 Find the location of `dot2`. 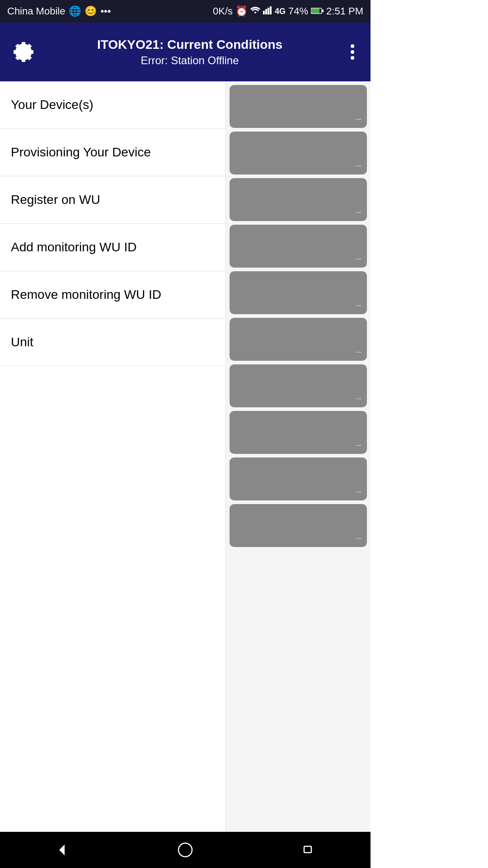

dot2 is located at coordinates (352, 52).